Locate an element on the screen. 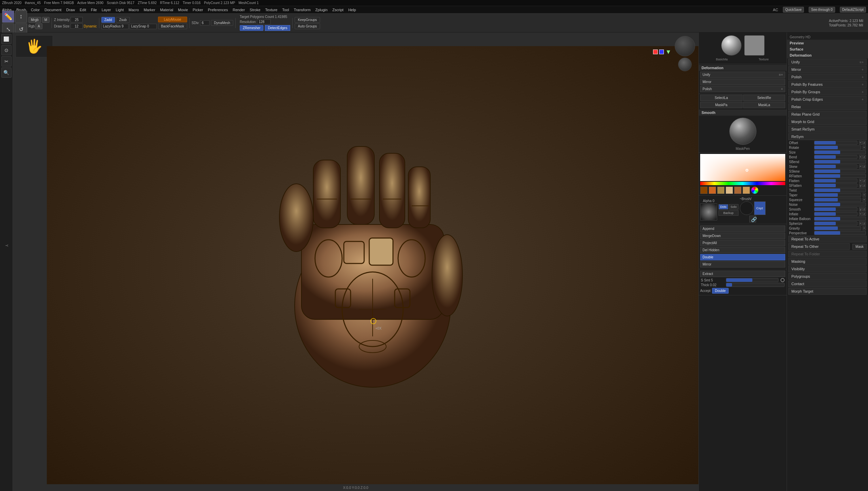 This screenshot has width=868, height=491. menu-render: Render is located at coordinates (239, 10).